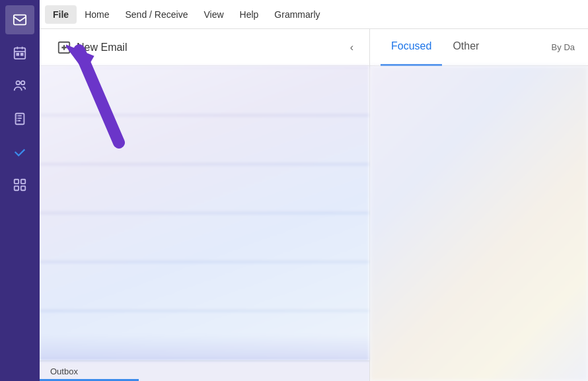  What do you see at coordinates (20, 190) in the screenshot?
I see `sidebar` at bounding box center [20, 190].